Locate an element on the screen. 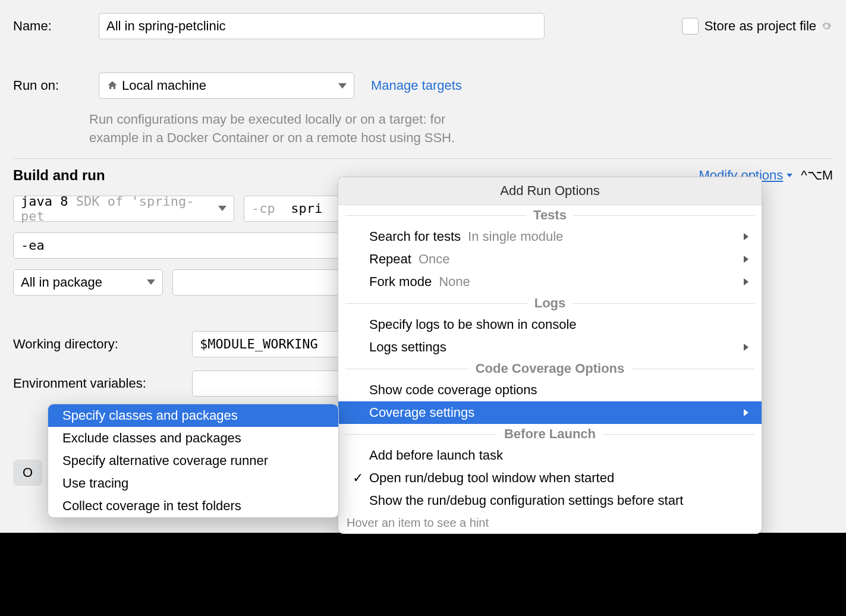 This screenshot has width=846, height=616. submenu-item-collect-test-folders: Collect coverage in test folders is located at coordinates (193, 506).